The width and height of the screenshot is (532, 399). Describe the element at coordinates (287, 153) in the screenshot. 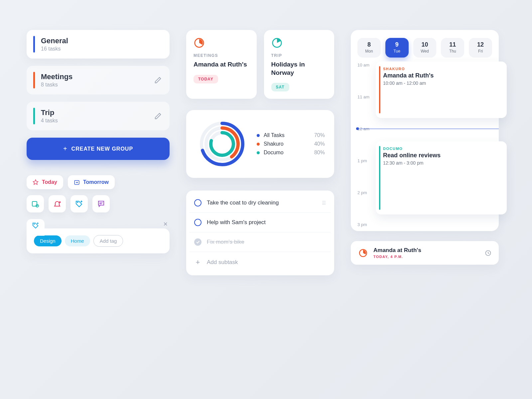

I see `legend-label: Documo` at that location.